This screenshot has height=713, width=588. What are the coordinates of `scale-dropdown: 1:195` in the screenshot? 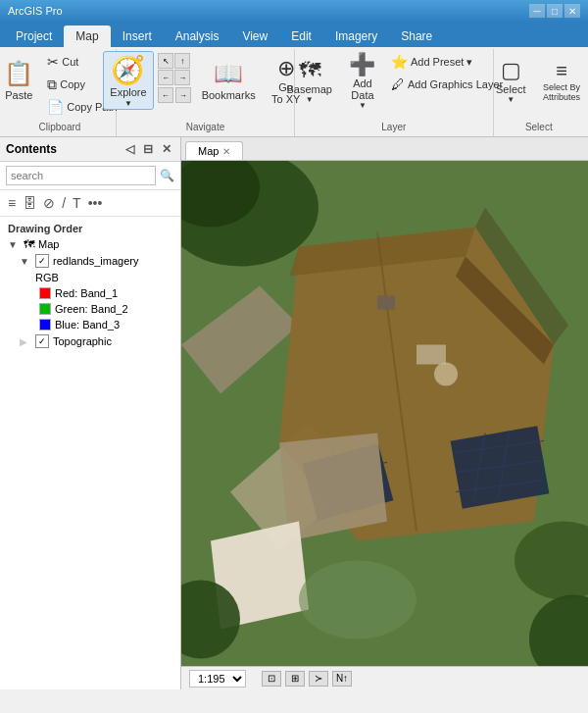 It's located at (218, 679).